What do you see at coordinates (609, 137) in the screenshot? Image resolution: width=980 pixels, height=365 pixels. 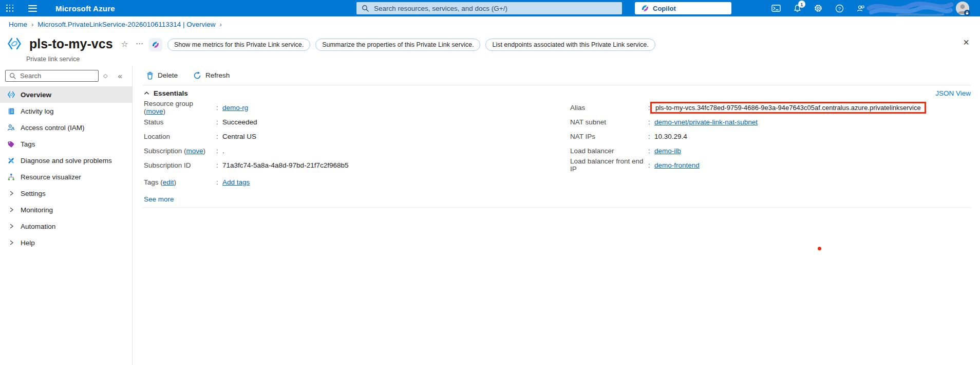 I see `row-label: NAT IPs` at bounding box center [609, 137].